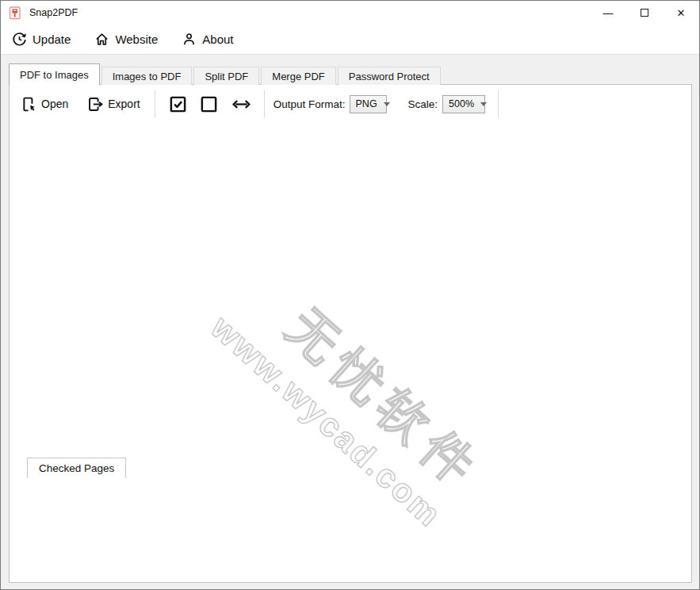  I want to click on menu-item-label: About, so click(217, 40).